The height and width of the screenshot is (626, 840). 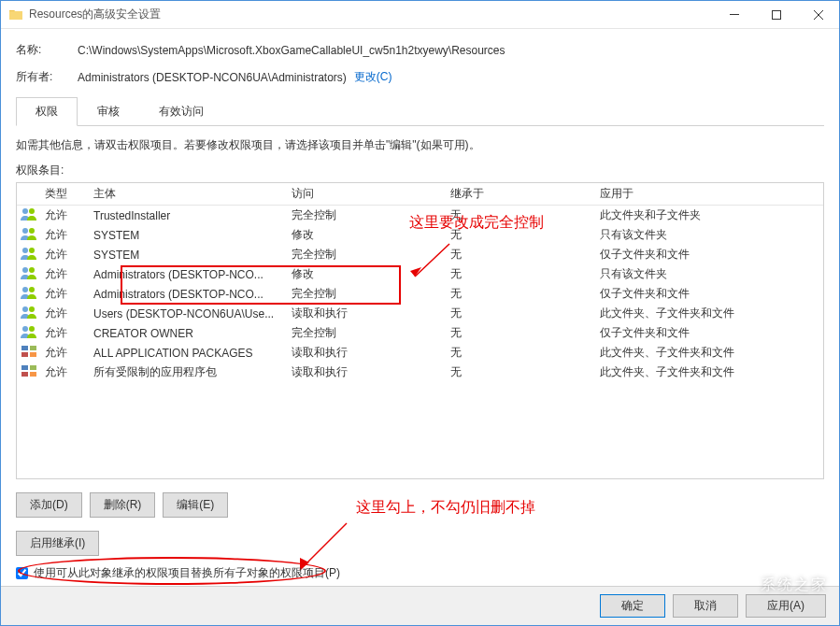 What do you see at coordinates (420, 235) in the screenshot?
I see `table-row: 允许SYSTEM修改无只有该文件夹` at bounding box center [420, 235].